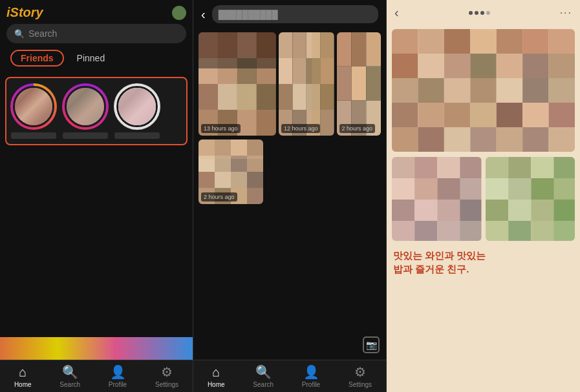  I want to click on progress-dots, so click(480, 13).